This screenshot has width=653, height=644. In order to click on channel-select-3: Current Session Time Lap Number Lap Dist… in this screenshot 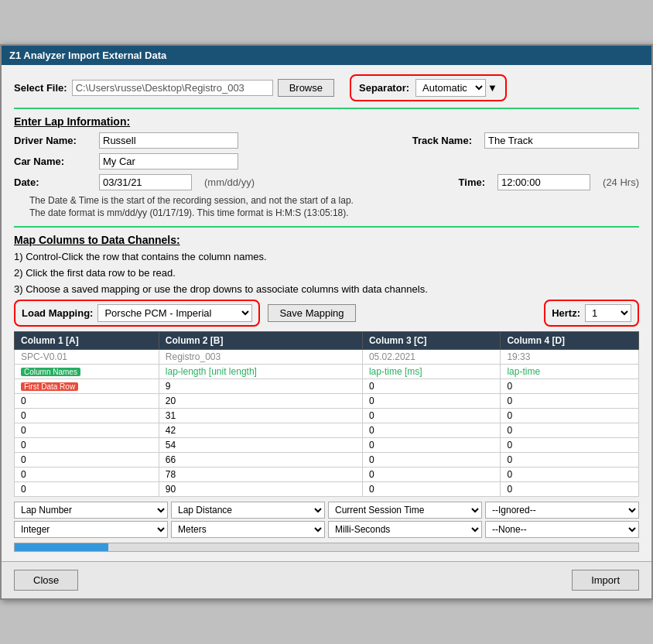, I will do `click(405, 510)`.